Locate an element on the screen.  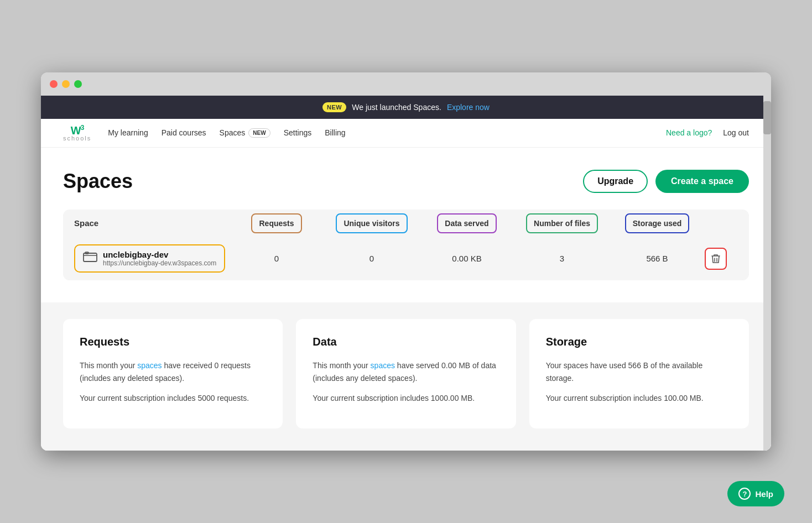
scrollbar is located at coordinates (767, 273).